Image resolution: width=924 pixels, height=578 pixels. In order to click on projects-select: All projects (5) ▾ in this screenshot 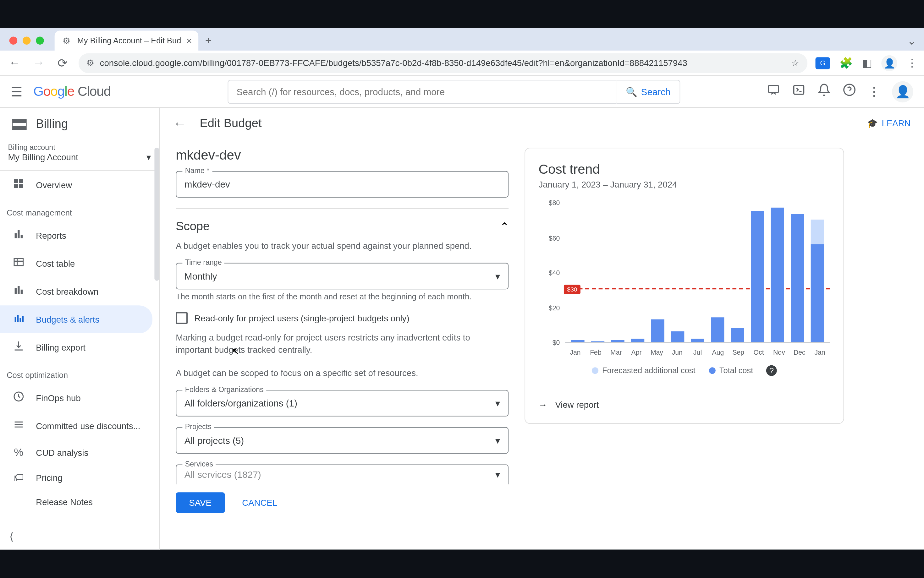, I will do `click(342, 440)`.